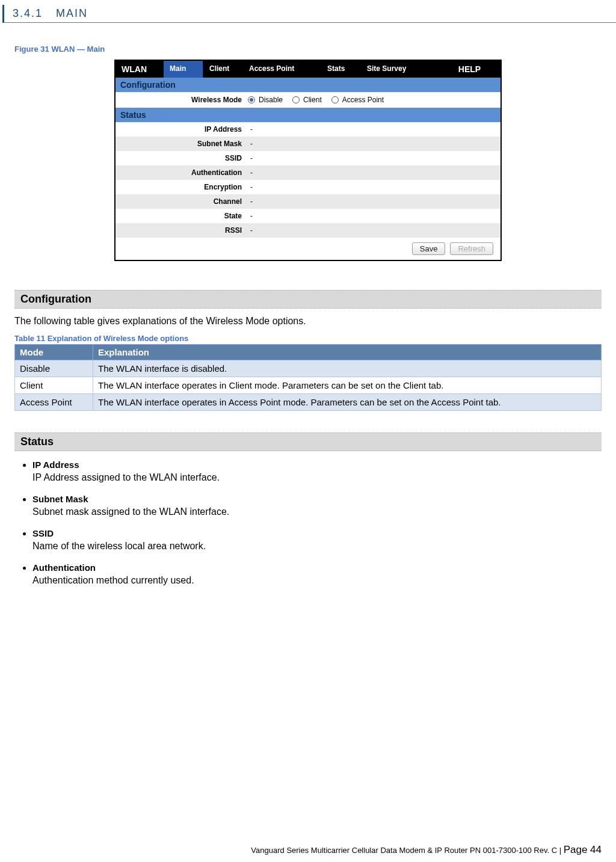  What do you see at coordinates (317, 540) in the screenshot?
I see `list-item: SSID Name of the wireless local area net…` at bounding box center [317, 540].